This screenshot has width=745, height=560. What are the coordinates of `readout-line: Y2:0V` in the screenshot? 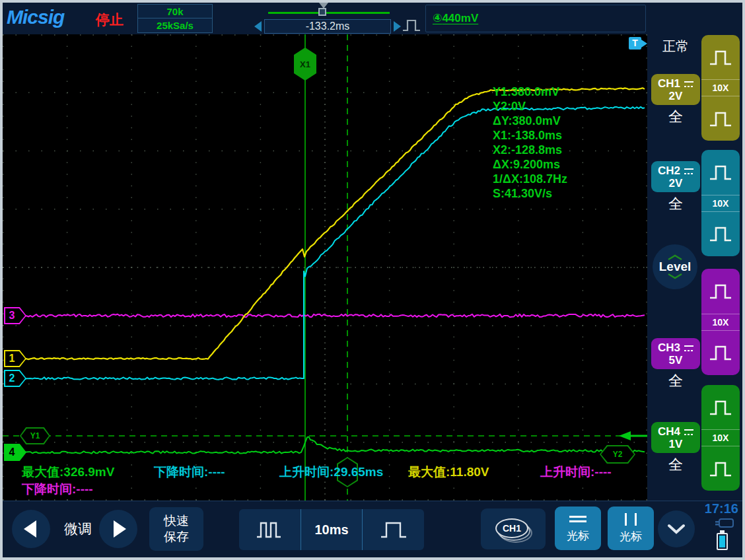 It's located at (530, 106).